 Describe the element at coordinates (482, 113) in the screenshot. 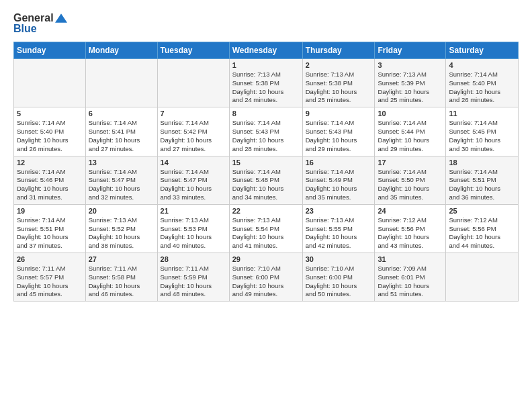

I see `day-number: 11` at that location.